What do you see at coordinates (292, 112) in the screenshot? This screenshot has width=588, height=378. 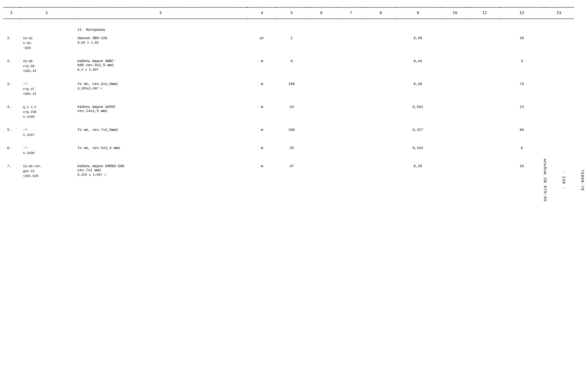 I see `row-4-col5: 23` at bounding box center [292, 112].